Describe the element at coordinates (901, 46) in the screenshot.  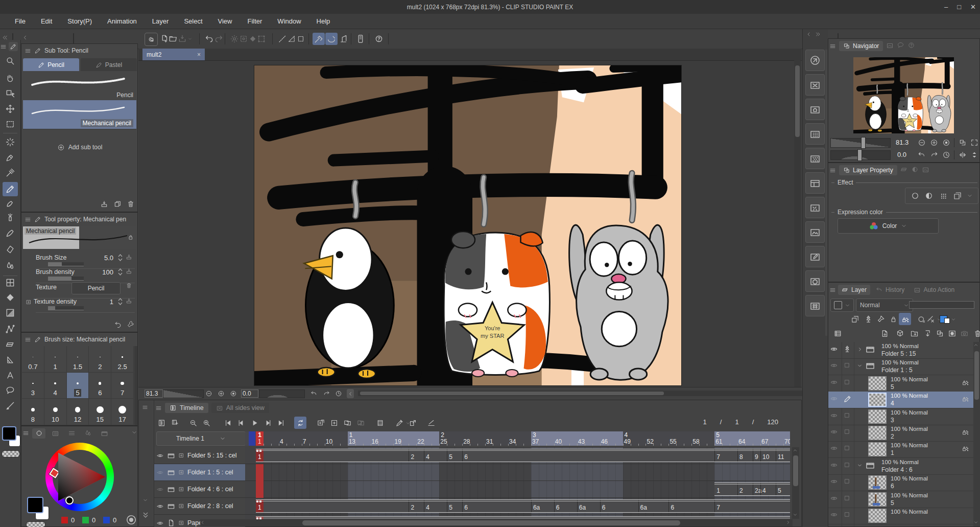
I see `tab-balloon` at that location.